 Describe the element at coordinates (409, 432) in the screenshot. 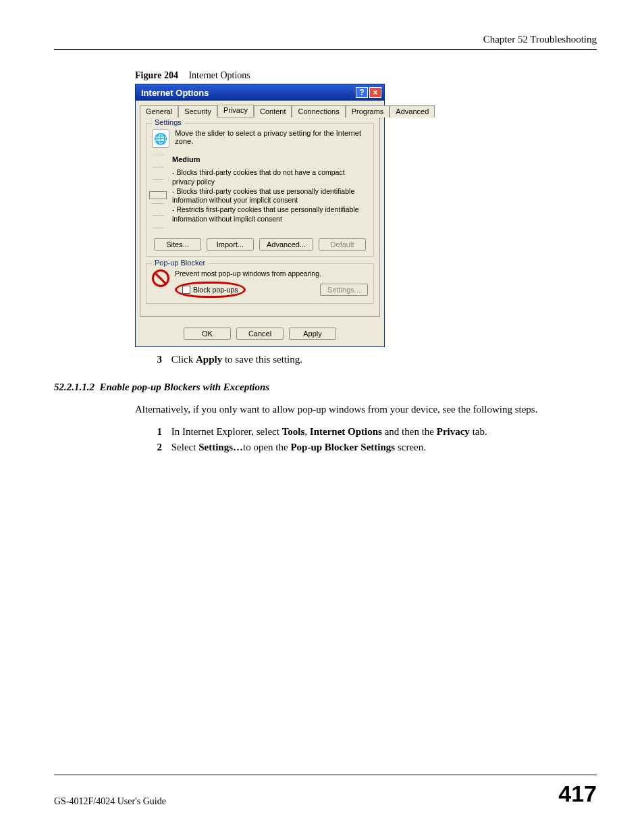

I see `step-1-sep2: and then the` at that location.